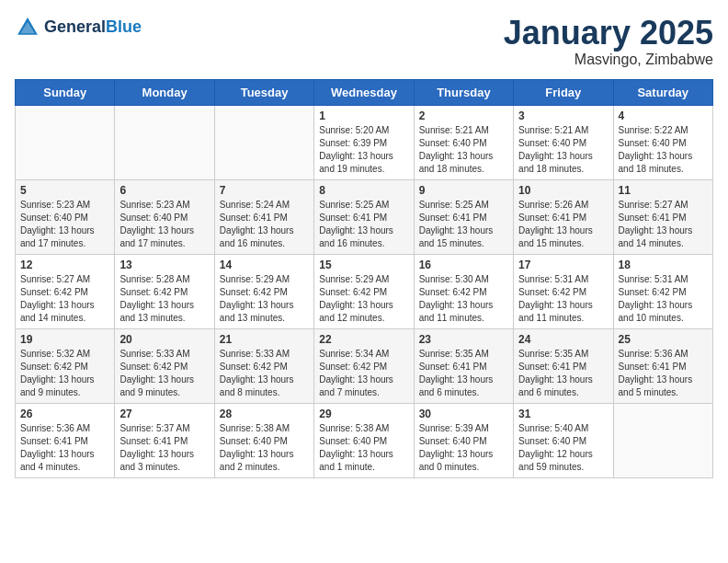 Image resolution: width=728 pixels, height=563 pixels. What do you see at coordinates (364, 440) in the screenshot?
I see `calendar-day-cell: 29Sunrise: 5:38 AM Sunset: 6:40 PM Dayli…` at bounding box center [364, 440].